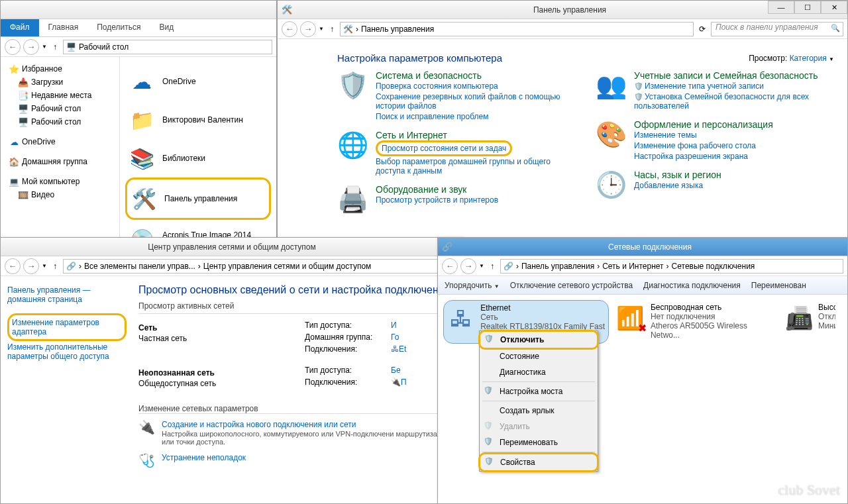 The width and height of the screenshot is (848, 504). Describe the element at coordinates (726, 76) in the screenshot. I see `link-accounts: Учетные записи и Семейная безопасность` at that location.